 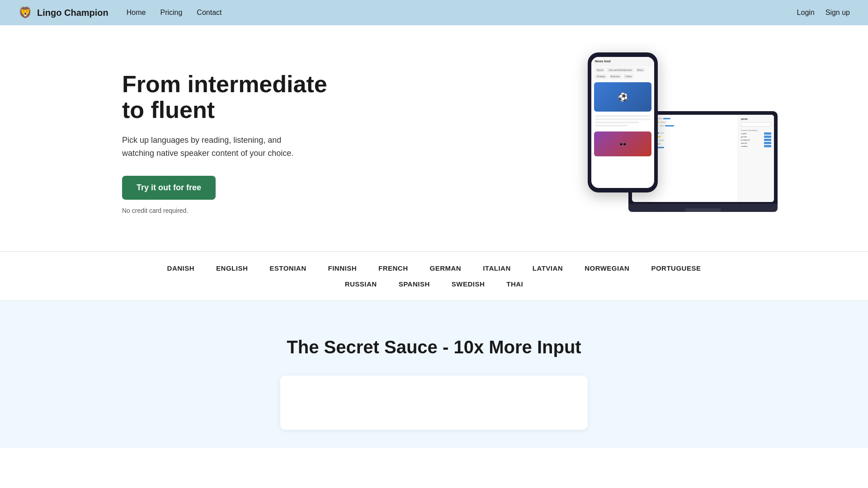 I want to click on phone-tabs: Sports Arts and Entertainment Music Stra…, so click(x=623, y=73).